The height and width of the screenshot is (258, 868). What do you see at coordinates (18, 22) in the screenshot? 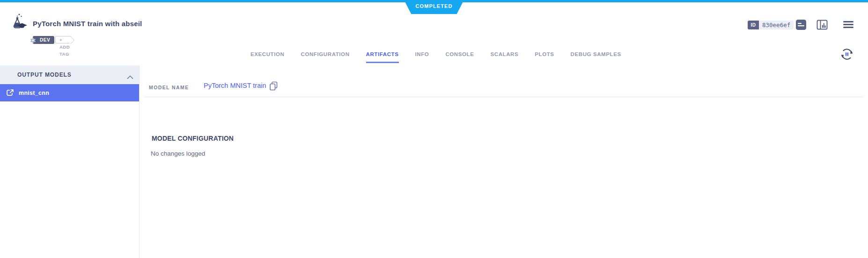
I see `experiment-icon` at bounding box center [18, 22].